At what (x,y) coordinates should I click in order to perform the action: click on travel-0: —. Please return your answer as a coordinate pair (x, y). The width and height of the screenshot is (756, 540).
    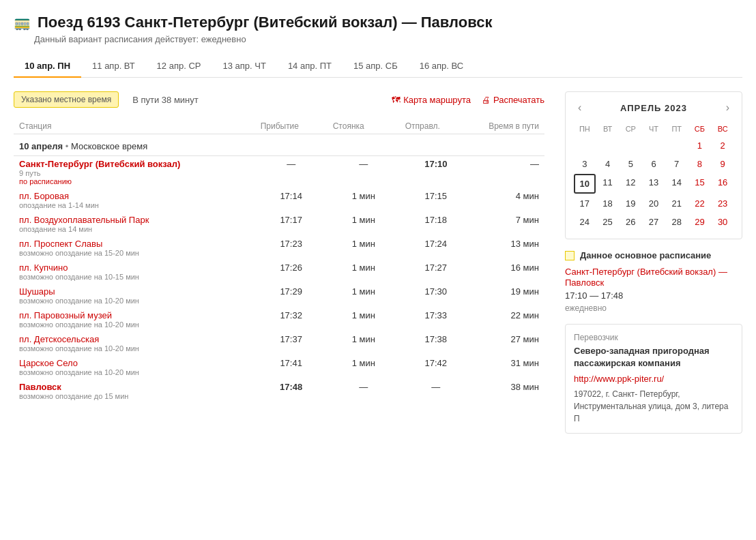
    Looking at the image, I should click on (508, 172).